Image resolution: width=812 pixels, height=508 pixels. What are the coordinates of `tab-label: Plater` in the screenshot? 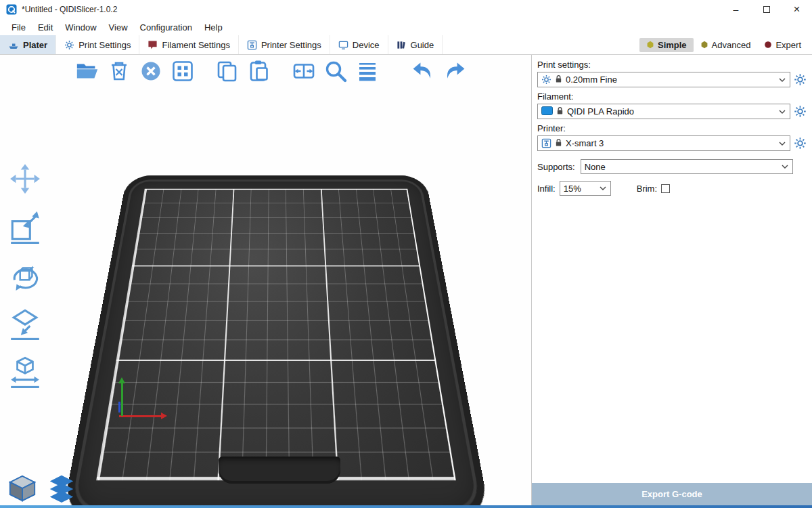 It's located at (35, 45).